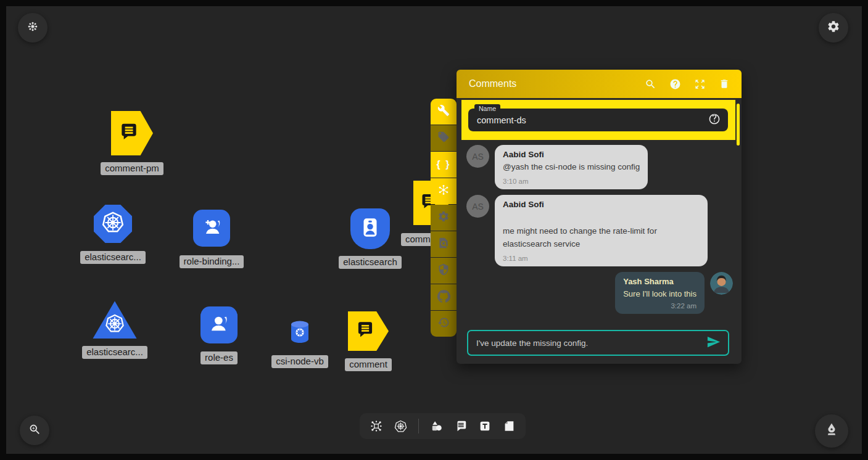 The image size is (868, 460). What do you see at coordinates (571, 167) in the screenshot?
I see `message-text: @yash the csi-node is missing config` at bounding box center [571, 167].